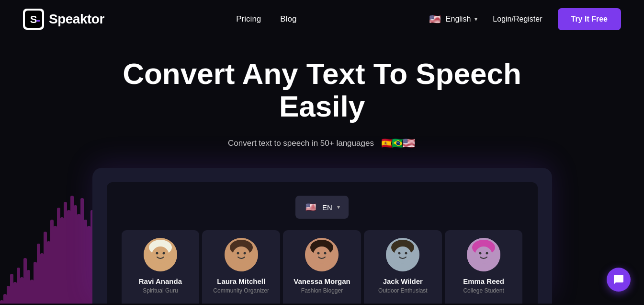  Describe the element at coordinates (301, 143) in the screenshot. I see `hero-subtitle: Convert text to speech in 50+ languages` at that location.